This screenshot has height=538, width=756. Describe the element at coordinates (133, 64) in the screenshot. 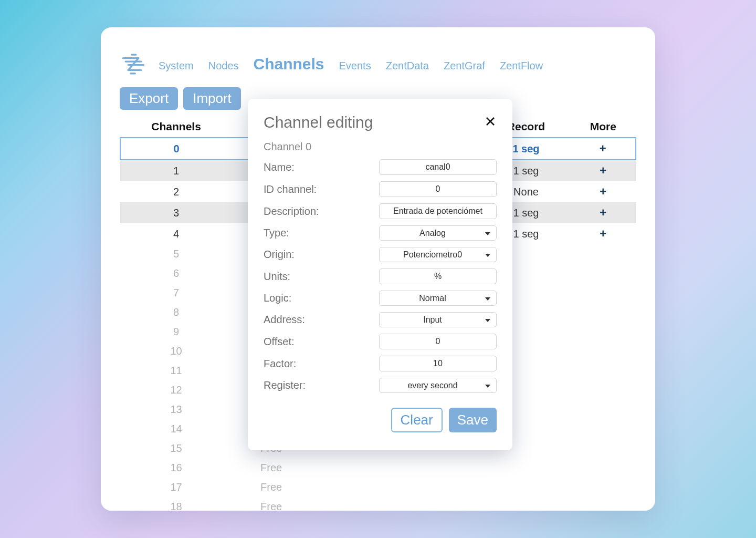

I see `app-logo` at that location.